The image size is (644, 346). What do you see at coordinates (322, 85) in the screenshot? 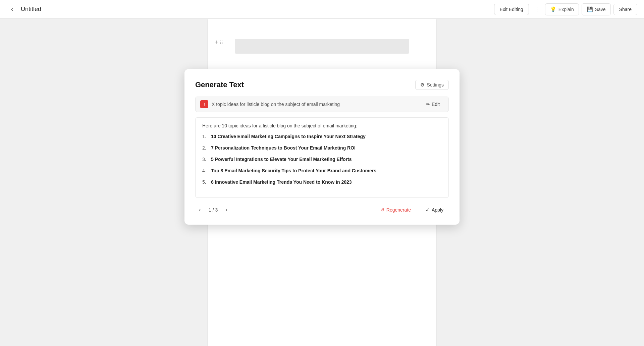
I see `modal-header: Generate Text ⚙ Settings` at bounding box center [322, 85].